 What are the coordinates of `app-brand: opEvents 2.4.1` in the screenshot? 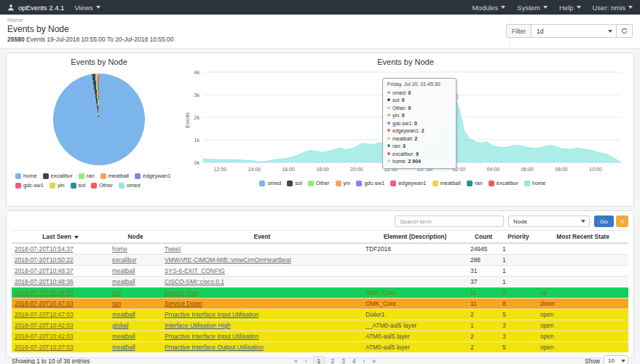 It's located at (41, 7).